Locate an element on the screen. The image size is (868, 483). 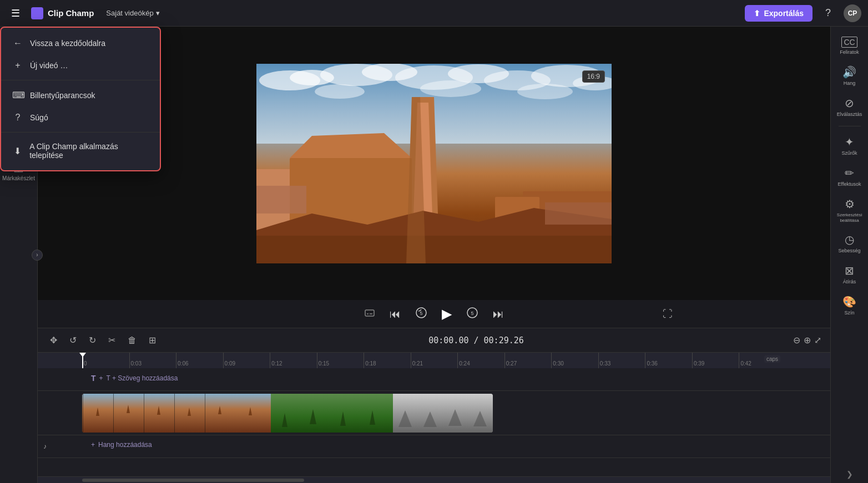
timeline-move-tool: ✥ is located at coordinates (53, 340).